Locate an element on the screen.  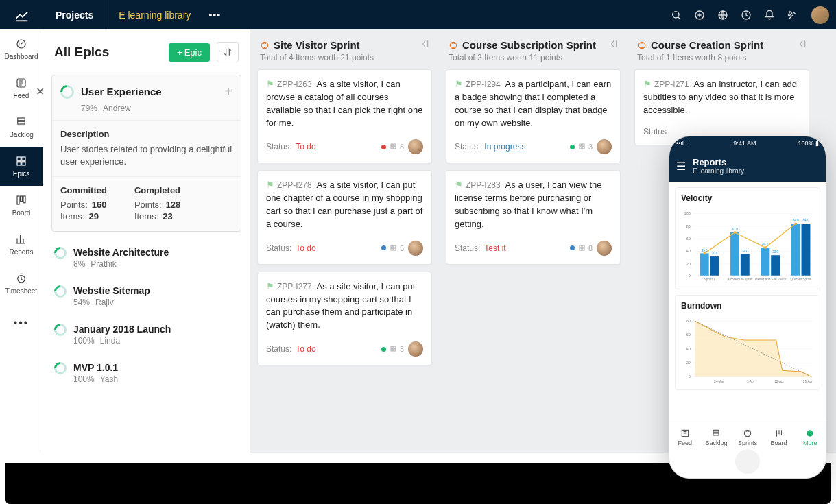
epic-item: January 2018 Launch 100%Linda is located at coordinates (147, 335).